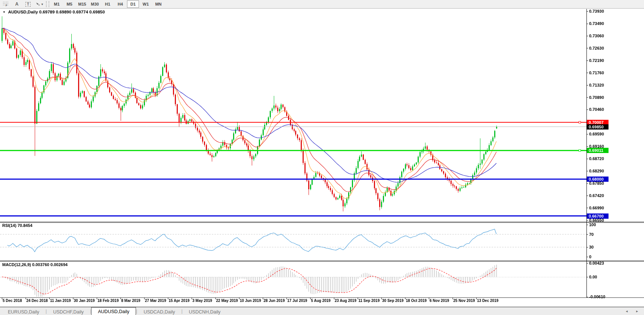  What do you see at coordinates (202, 301) in the screenshot?
I see `date-tick-label: 3 May 2019` at bounding box center [202, 301].